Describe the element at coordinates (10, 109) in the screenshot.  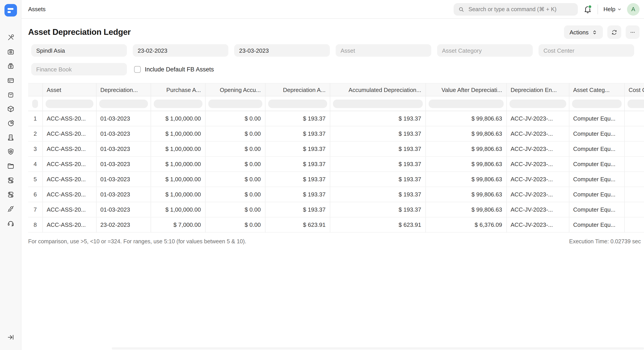
I see `package-icon` at that location.